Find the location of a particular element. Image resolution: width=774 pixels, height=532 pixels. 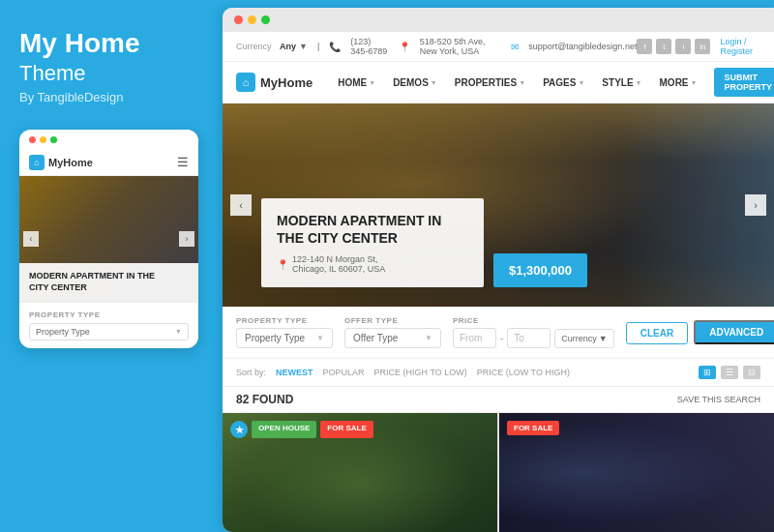

advanced-button: ADVANCED is located at coordinates (733, 333).